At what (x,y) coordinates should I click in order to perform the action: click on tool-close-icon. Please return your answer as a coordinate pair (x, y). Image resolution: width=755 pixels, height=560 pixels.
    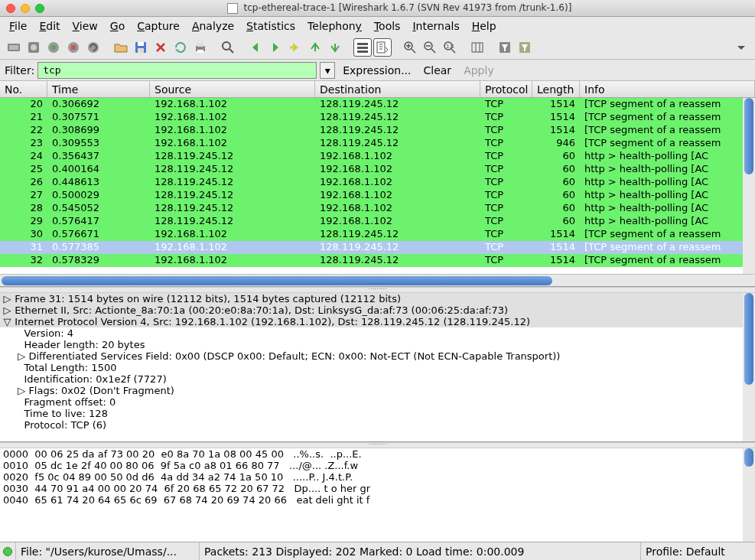
    Looking at the image, I should click on (161, 47).